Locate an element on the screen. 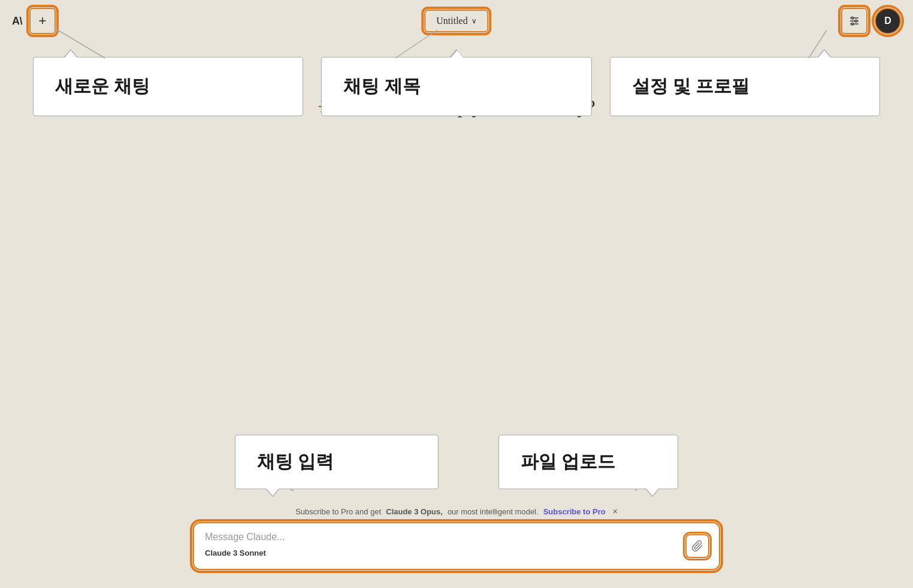  profile-button: D is located at coordinates (888, 21).